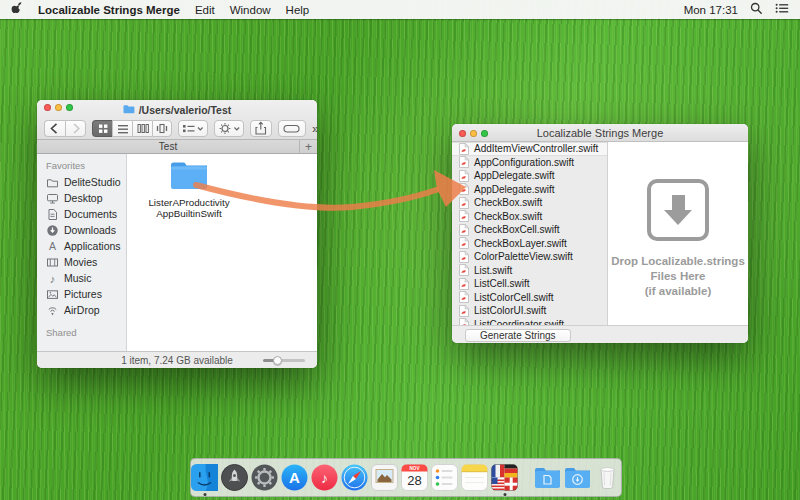 The height and width of the screenshot is (500, 800). I want to click on toolbar-overflow-button: », so click(314, 128).